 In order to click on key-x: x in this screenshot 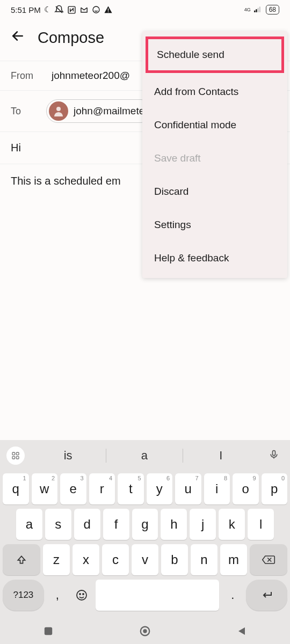, I will do `click(86, 560)`.